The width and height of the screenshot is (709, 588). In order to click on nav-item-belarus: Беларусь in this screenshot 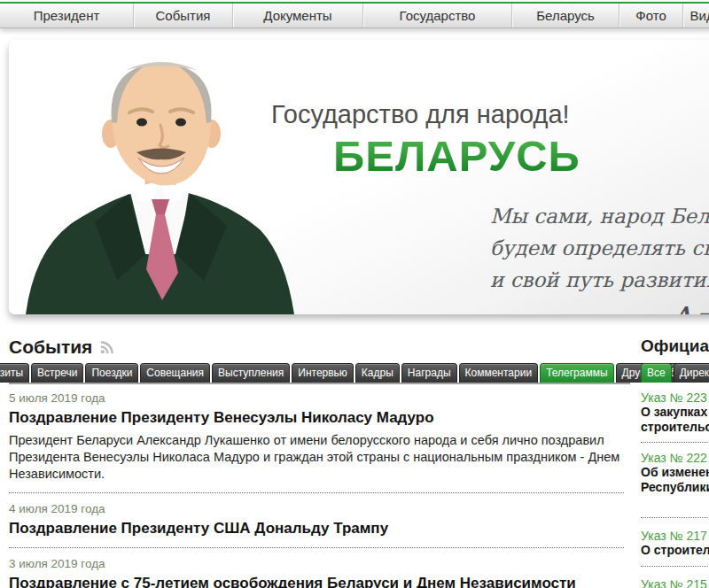, I will do `click(565, 16)`.